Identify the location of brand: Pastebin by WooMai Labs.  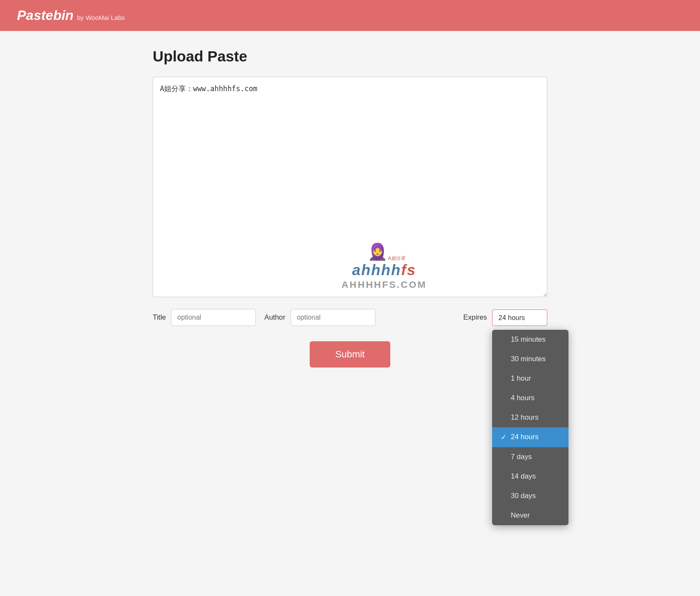
(71, 15).